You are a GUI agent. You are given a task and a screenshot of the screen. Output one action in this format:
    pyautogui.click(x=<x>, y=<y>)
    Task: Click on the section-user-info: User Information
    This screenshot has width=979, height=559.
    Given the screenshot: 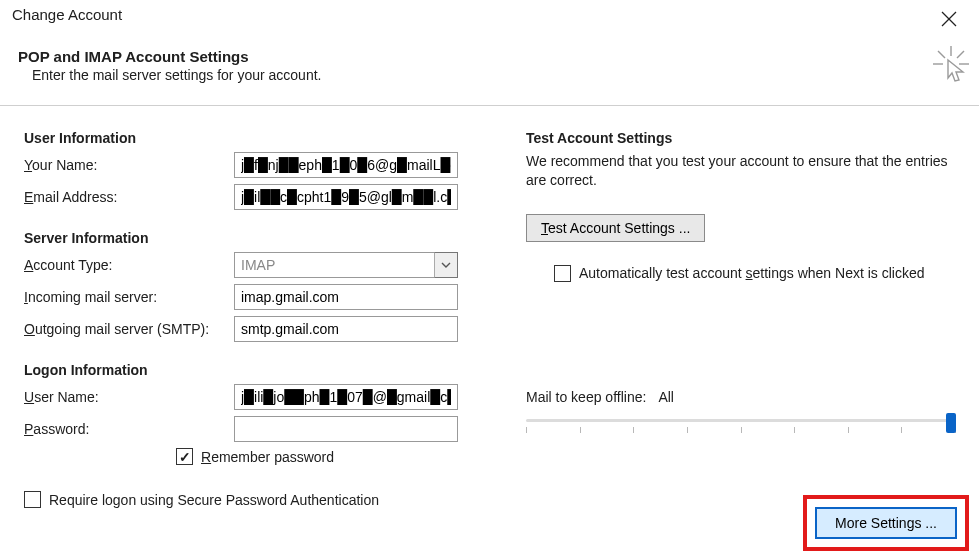 What is the action you would take?
    pyautogui.click(x=254, y=138)
    